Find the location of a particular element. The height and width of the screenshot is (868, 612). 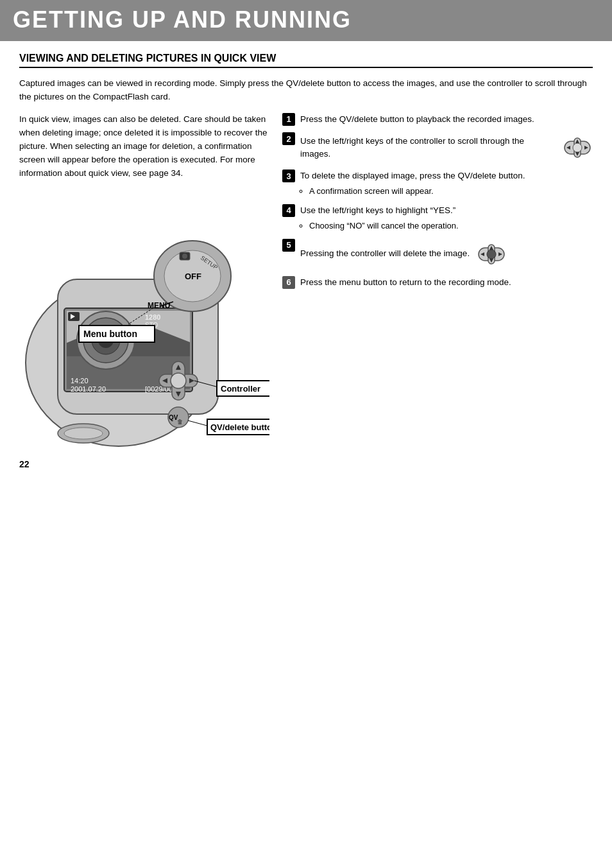

step-1-num: 1 is located at coordinates (289, 119).